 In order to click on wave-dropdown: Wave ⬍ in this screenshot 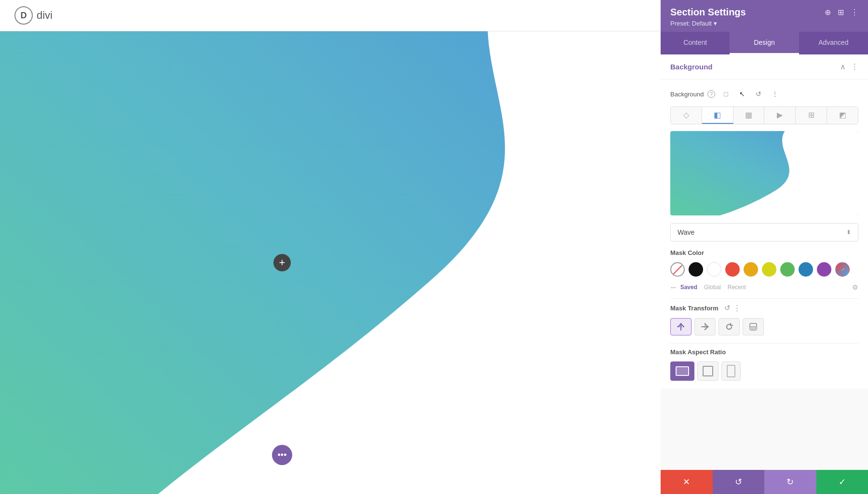, I will do `click(764, 232)`.